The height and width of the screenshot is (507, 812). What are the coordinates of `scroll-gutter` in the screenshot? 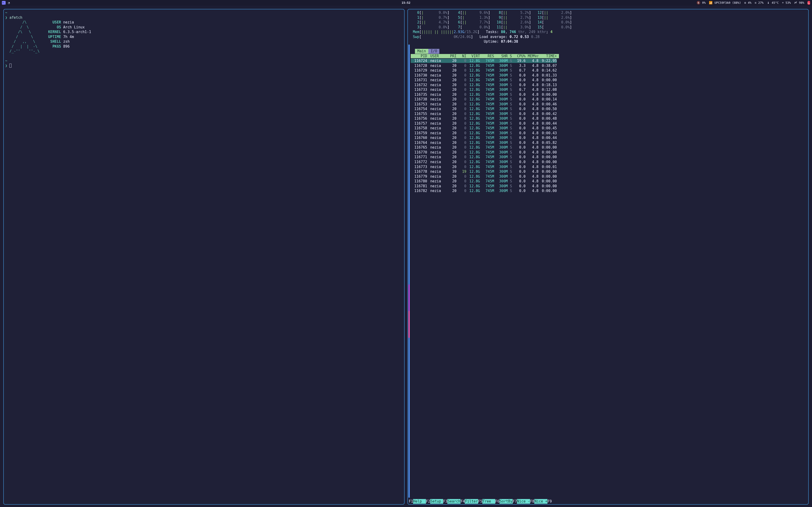 It's located at (409, 271).